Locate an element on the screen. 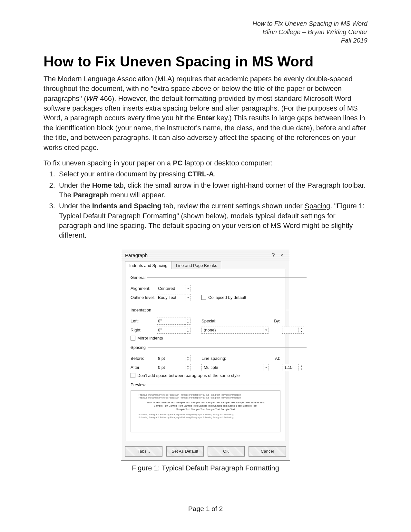 This screenshot has width=411, height=532. before-input: 8 pt is located at coordinates (171, 359).